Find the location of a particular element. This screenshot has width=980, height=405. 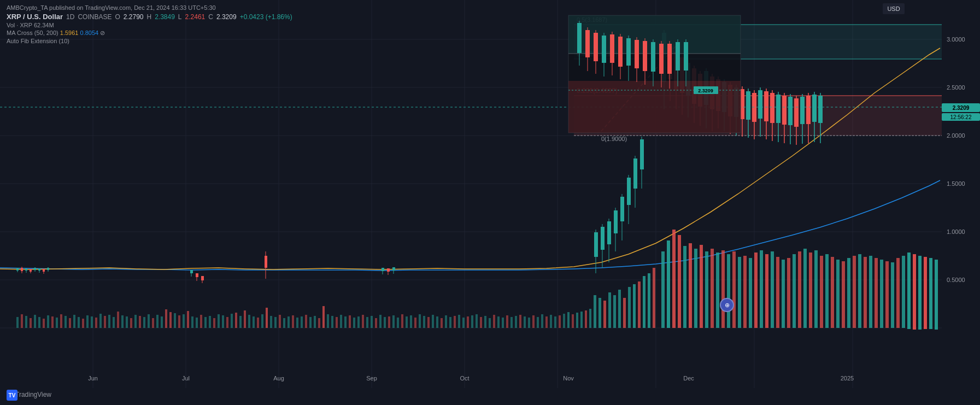

vol-val: 62.34M is located at coordinates (44, 25).